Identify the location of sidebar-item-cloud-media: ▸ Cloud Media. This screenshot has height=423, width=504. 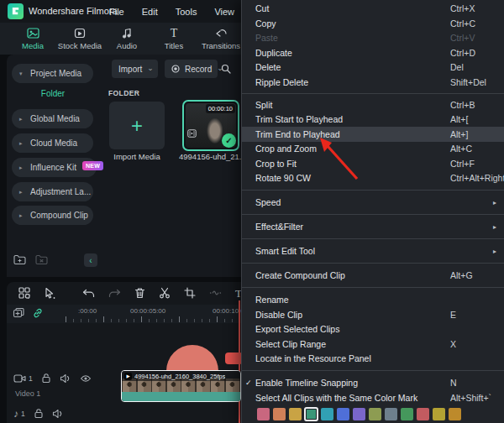
(52, 143).